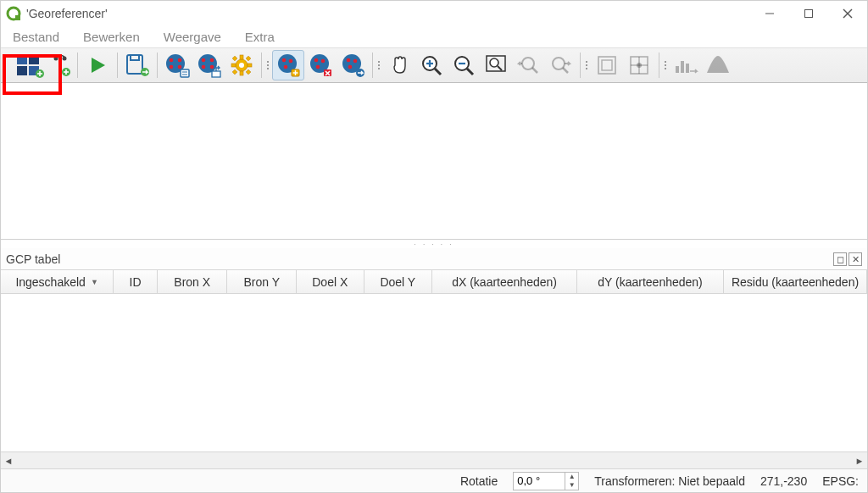  Describe the element at coordinates (434, 259) in the screenshot. I see `gcp-panel-title-bar: GCP tabel ◻ ✕` at that location.